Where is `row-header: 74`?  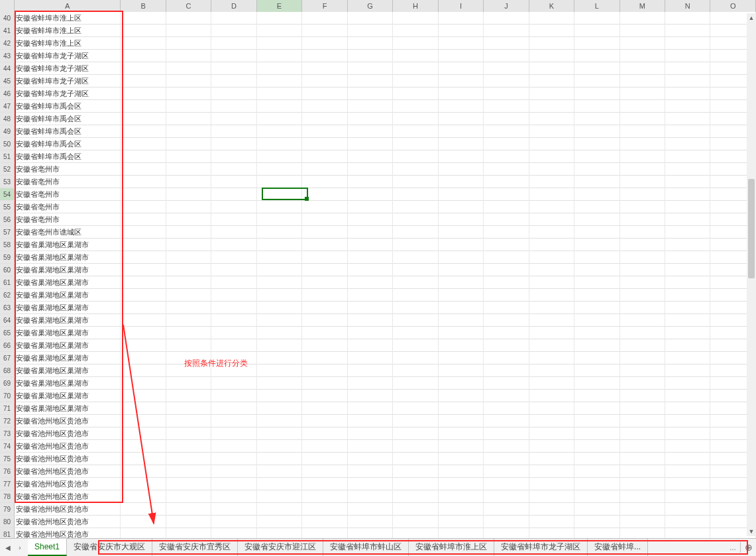 row-header: 74 is located at coordinates (7, 446).